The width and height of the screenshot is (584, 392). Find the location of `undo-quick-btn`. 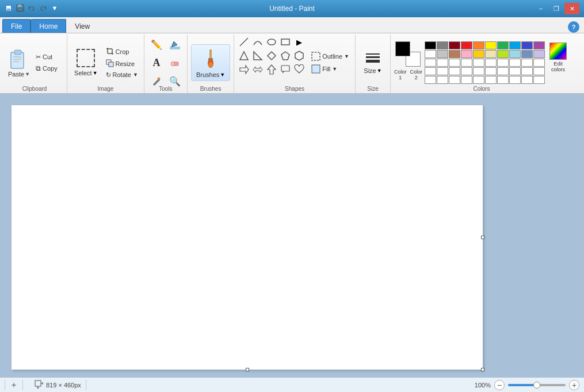

undo-quick-btn is located at coordinates (32, 8).